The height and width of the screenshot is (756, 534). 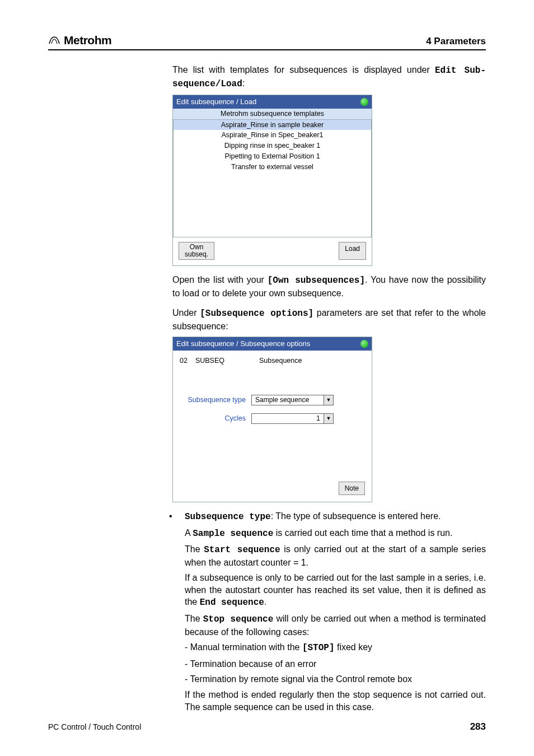 What do you see at coordinates (335, 556) in the screenshot?
I see `paragraph: The Start sequence is only carried out a…` at bounding box center [335, 556].